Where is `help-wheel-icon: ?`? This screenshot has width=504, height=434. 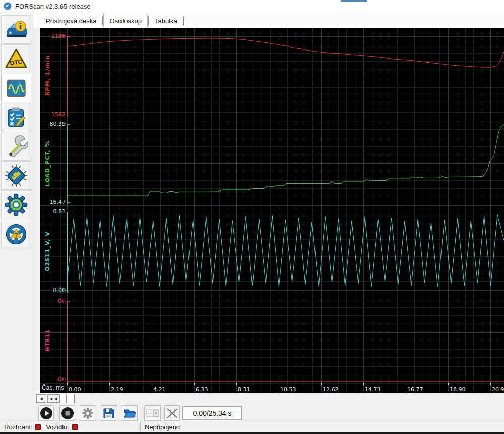
help-wheel-icon: ? is located at coordinates (16, 234).